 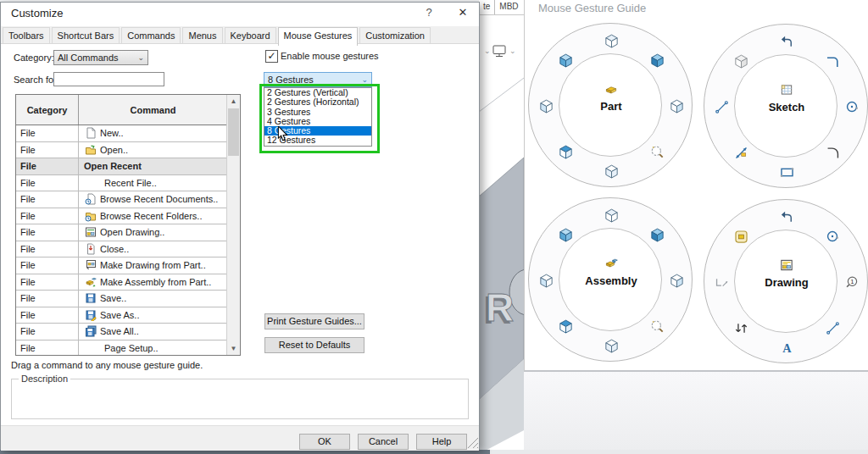 What do you see at coordinates (153, 110) in the screenshot?
I see `column-header-command: Command` at bounding box center [153, 110].